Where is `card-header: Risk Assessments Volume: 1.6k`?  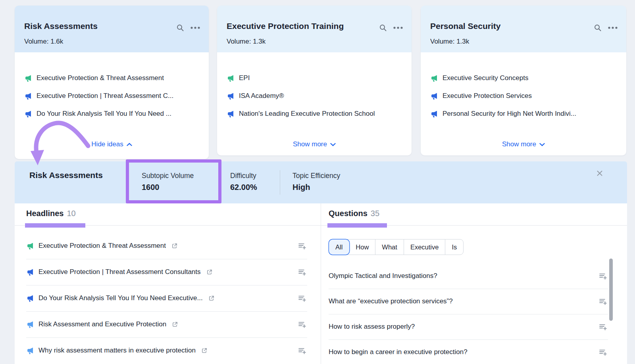
card-header: Risk Assessments Volume: 1.6k is located at coordinates (112, 29).